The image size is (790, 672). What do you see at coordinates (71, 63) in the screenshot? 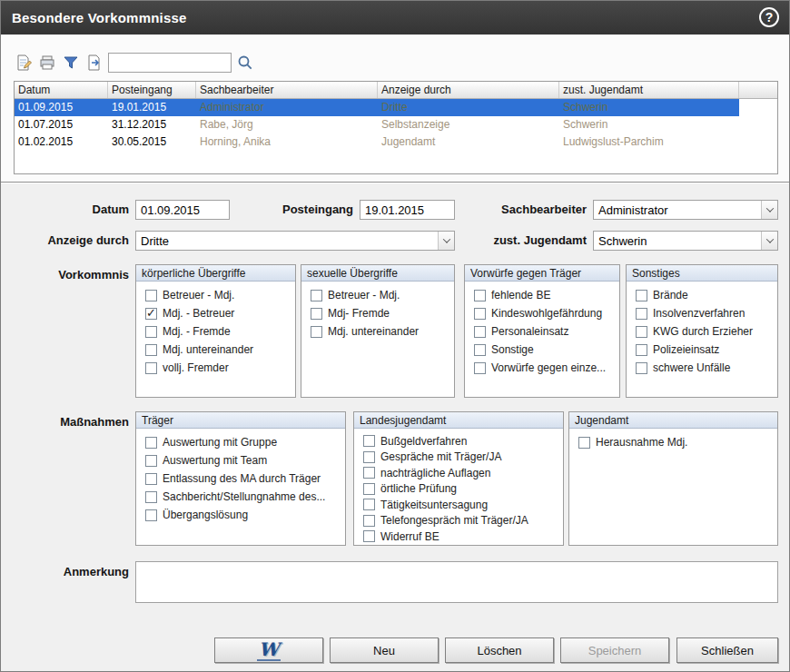
I see `filter-icon` at bounding box center [71, 63].